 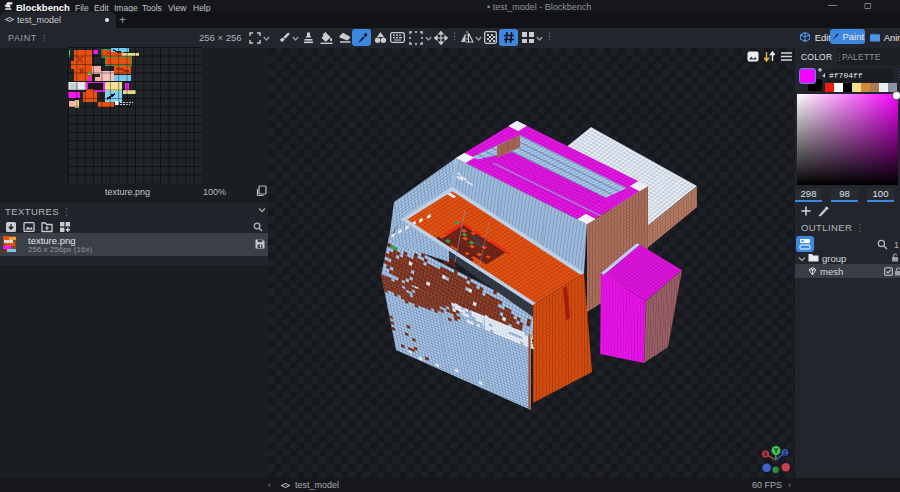 What do you see at coordinates (785, 453) in the screenshot?
I see `svg-text: Z` at bounding box center [785, 453].